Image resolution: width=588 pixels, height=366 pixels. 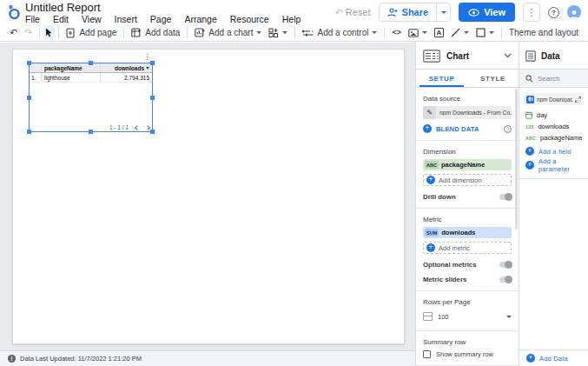 What do you see at coordinates (467, 99) in the screenshot?
I see `data-source-label: Data source` at bounding box center [467, 99].